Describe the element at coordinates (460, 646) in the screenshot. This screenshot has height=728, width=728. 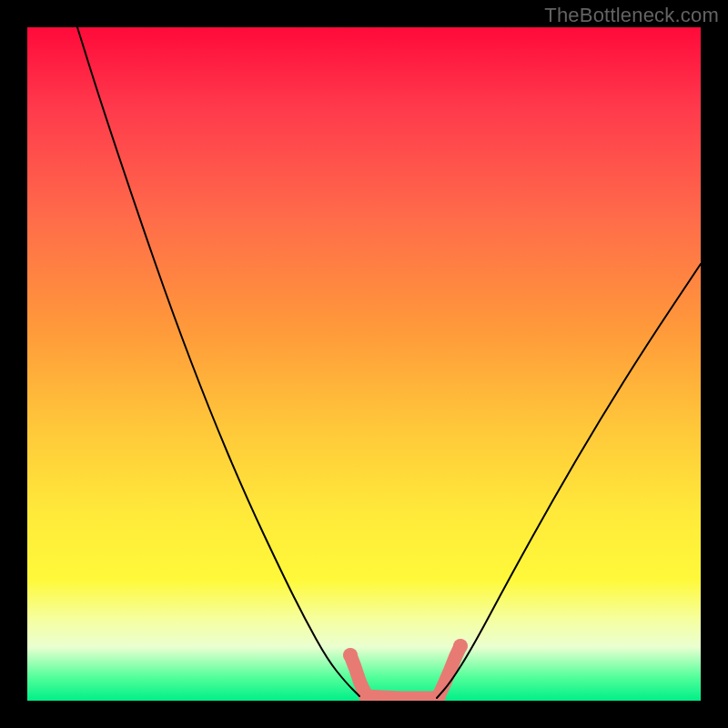
I see `pink-blob-right-cap` at that location.